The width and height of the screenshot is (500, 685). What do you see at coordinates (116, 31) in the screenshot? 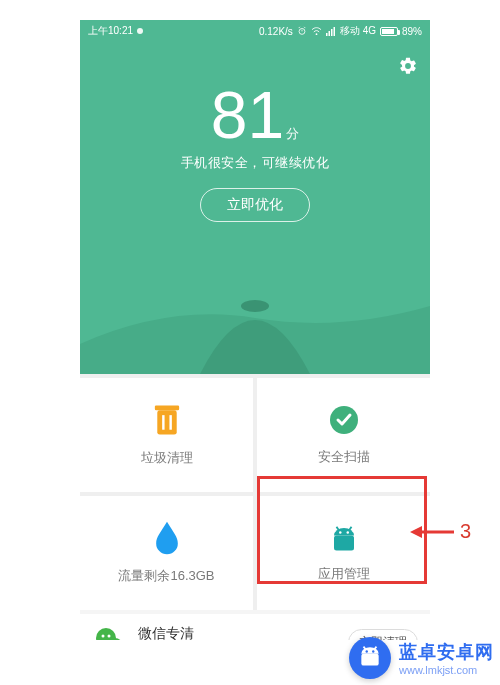
I see `statusbar-left: 上午10:21` at bounding box center [116, 31].